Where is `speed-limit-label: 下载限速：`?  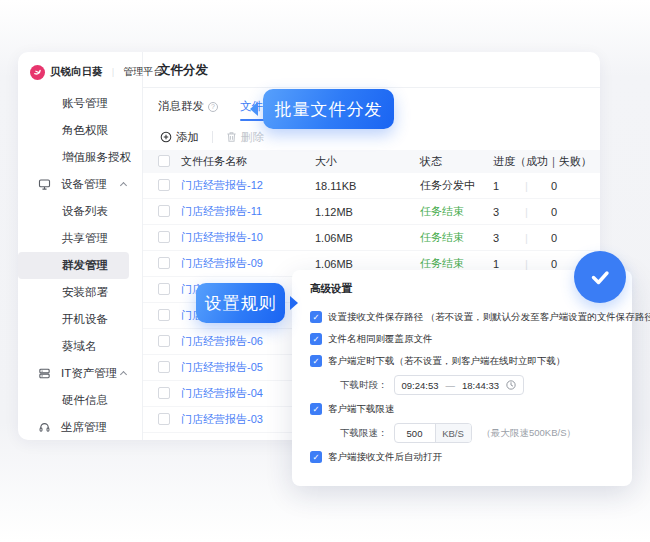
speed-limit-label: 下载限速： is located at coordinates (364, 434).